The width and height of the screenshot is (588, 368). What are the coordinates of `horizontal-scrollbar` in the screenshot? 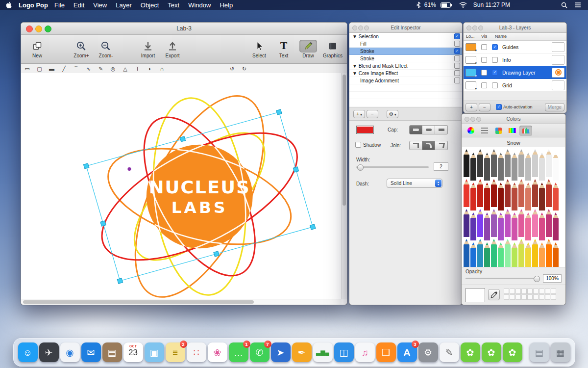 It's located at (181, 302).